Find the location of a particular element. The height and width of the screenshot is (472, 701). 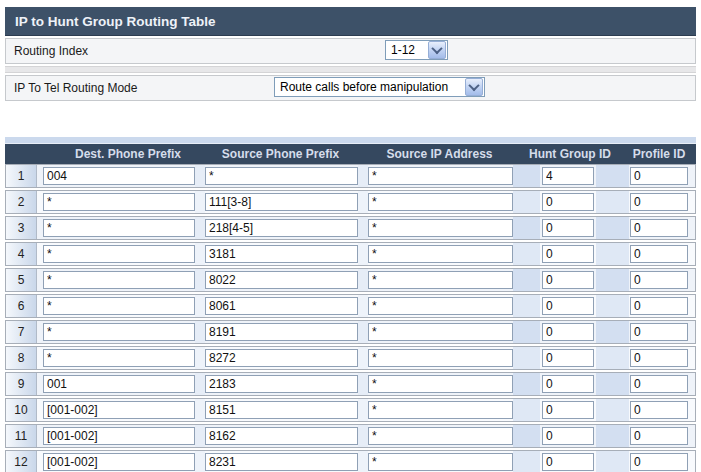

table-header-row: Dest. Phone Prefix Source Phone Prefix S… is located at coordinates (350, 154).